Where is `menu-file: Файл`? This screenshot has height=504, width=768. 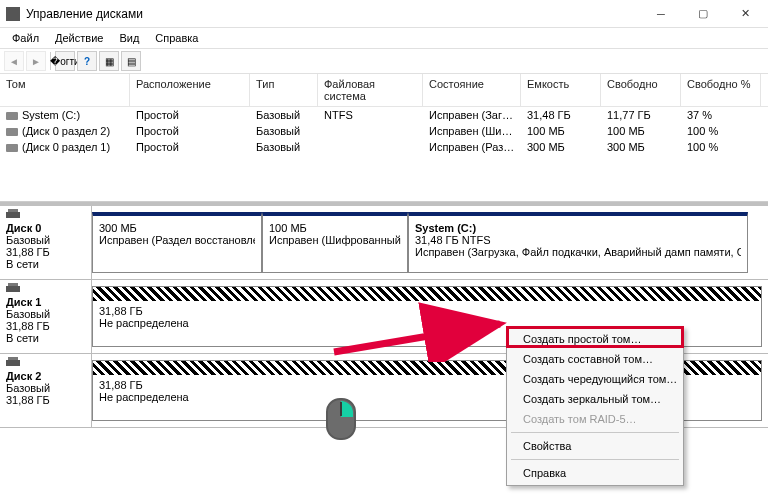 menu-file: Файл is located at coordinates (26, 38).